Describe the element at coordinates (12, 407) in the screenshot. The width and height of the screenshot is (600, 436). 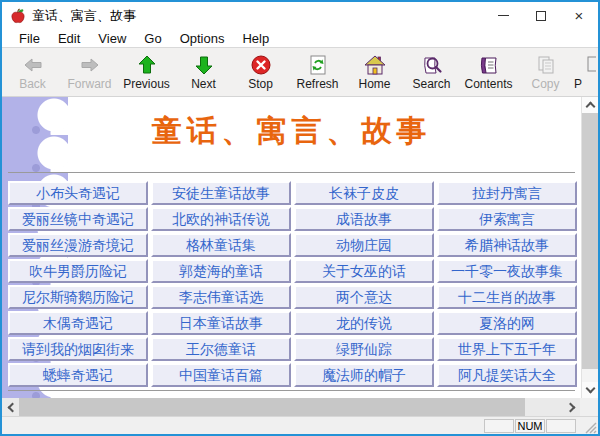
I see `chevron-left-icon` at that location.